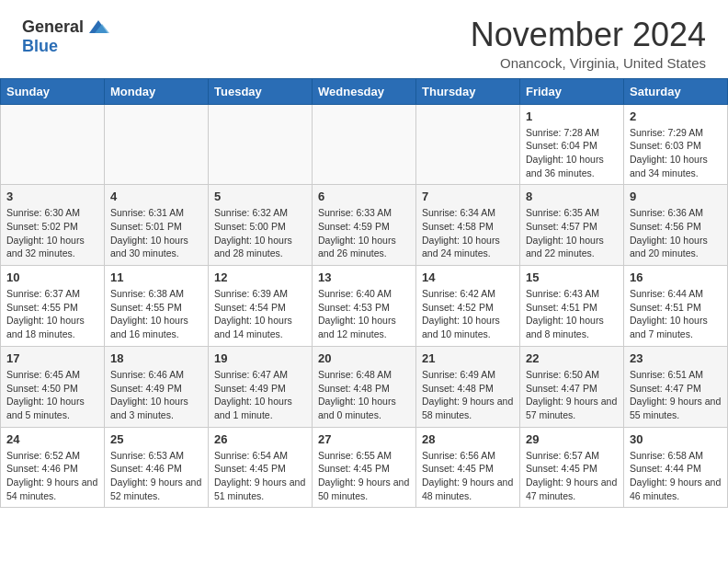 The width and height of the screenshot is (728, 563). What do you see at coordinates (364, 467) in the screenshot?
I see `calendar-week-4: 24Sunrise: 6:52 AM Sunset: 4:46 PM Dayli…` at bounding box center [364, 467].